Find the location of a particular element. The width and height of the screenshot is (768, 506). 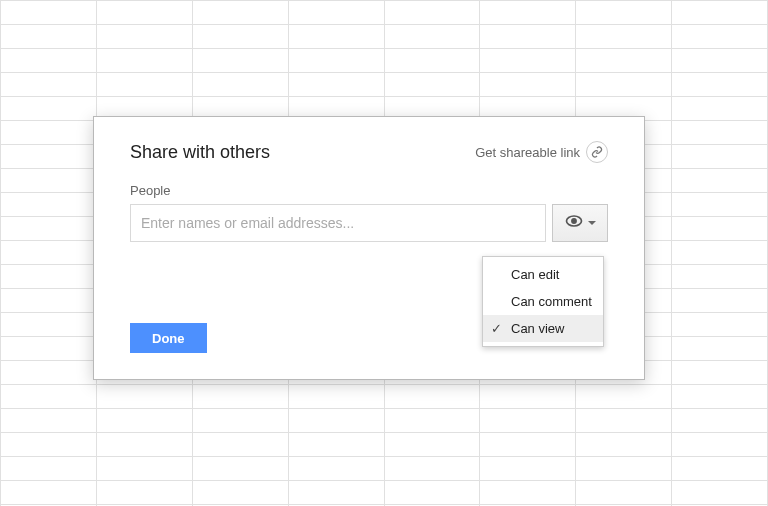

get-shareable-link-button: Get shareable link is located at coordinates (542, 152).